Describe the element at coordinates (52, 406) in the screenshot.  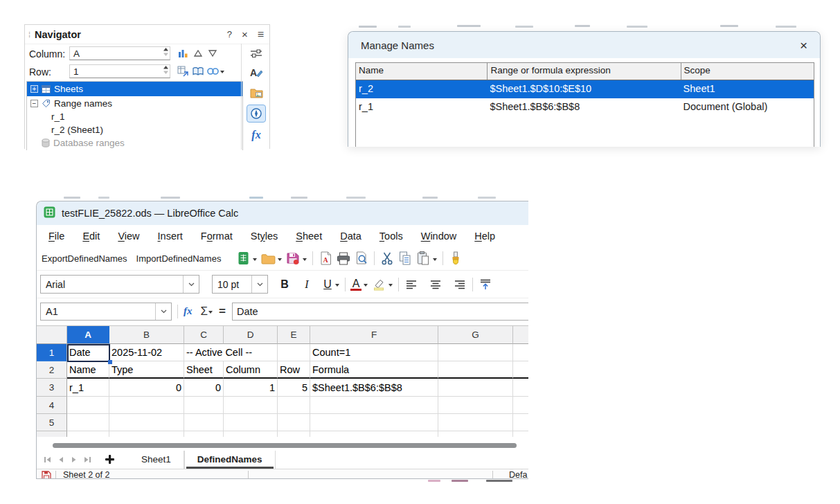
I see `row-header-4: 4` at that location.